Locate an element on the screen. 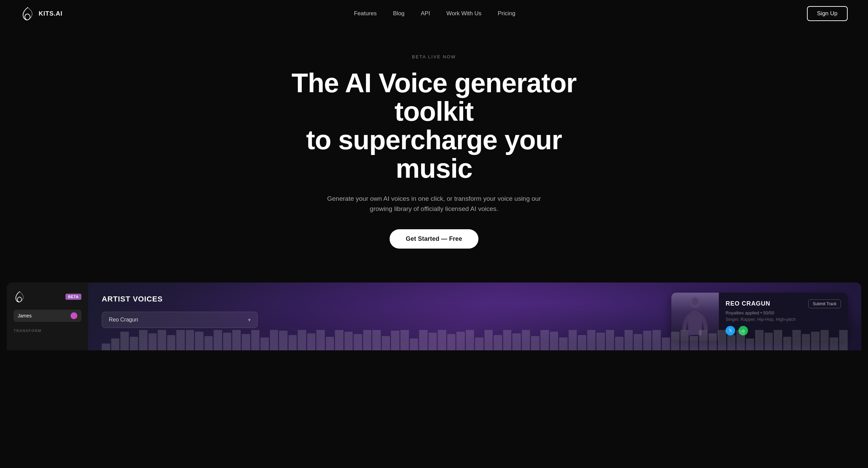  waveform is located at coordinates (475, 340).